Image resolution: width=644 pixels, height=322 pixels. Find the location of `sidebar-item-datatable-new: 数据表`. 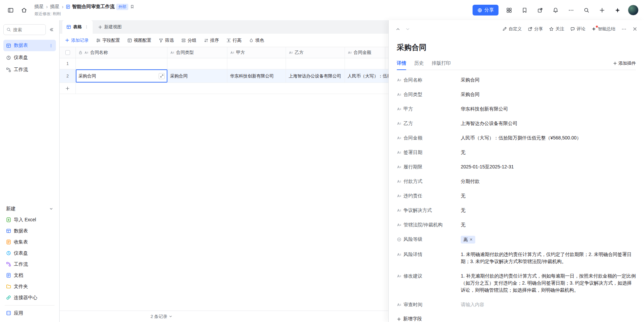

sidebar-item-datatable-new: 数据表 is located at coordinates (30, 231).